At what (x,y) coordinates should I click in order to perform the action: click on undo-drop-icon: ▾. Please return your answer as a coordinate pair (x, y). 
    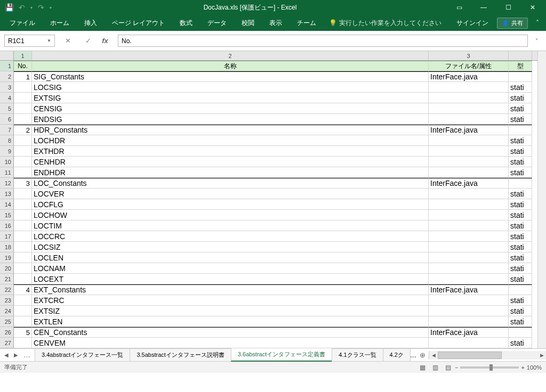
    Looking at the image, I should click on (31, 7).